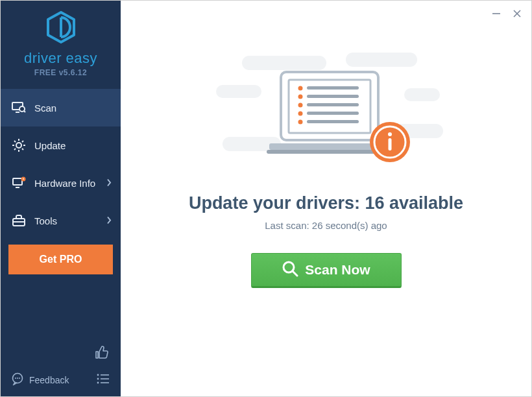  Describe the element at coordinates (337, 270) in the screenshot. I see `scan-now-label: Scan Now` at that location.